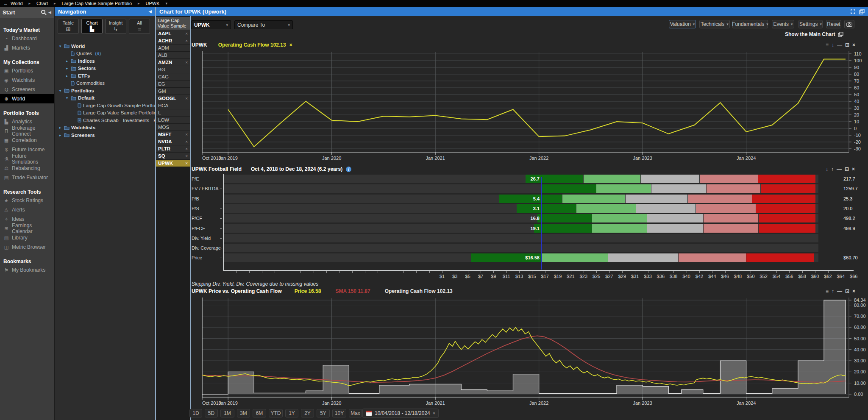 This screenshot has width=868, height=420. What do you see at coordinates (173, 106) in the screenshot?
I see `ticker-row-hca: HCA` at bounding box center [173, 106].